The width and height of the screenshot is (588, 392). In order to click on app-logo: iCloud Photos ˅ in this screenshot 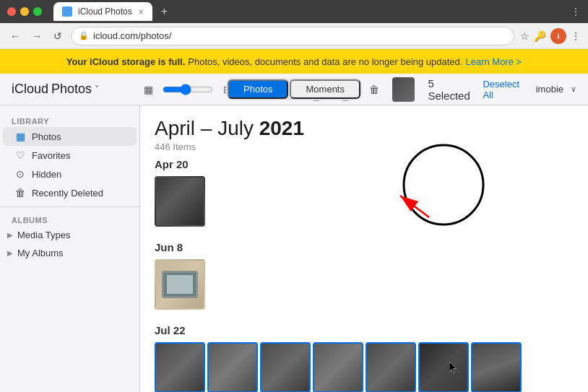, I will do `click(55, 90)`.